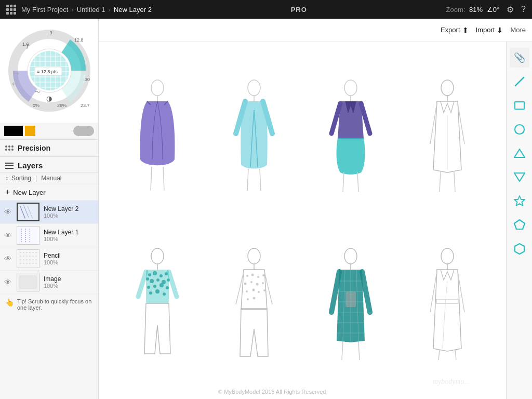  What do you see at coordinates (49, 192) in the screenshot?
I see `new-layer-button: + New Layer` at bounding box center [49, 192].